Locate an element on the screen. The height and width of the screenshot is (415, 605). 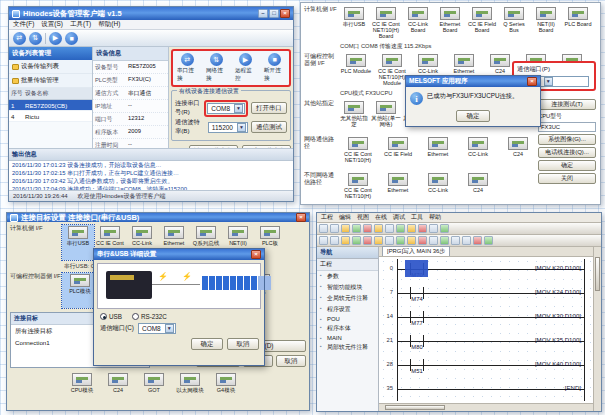
route2-tile: CC-Link is located at coordinates (438, 190).